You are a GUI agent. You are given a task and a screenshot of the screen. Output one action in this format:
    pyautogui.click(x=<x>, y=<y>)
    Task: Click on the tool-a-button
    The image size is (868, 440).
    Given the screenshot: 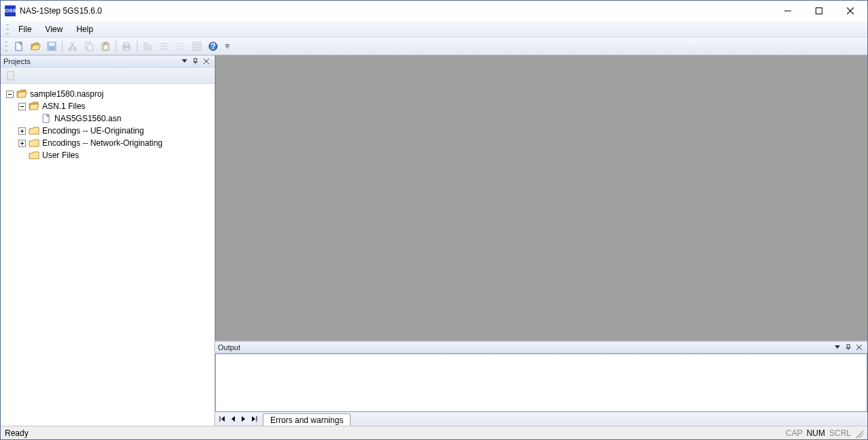 What is the action you would take?
    pyautogui.click(x=148, y=46)
    